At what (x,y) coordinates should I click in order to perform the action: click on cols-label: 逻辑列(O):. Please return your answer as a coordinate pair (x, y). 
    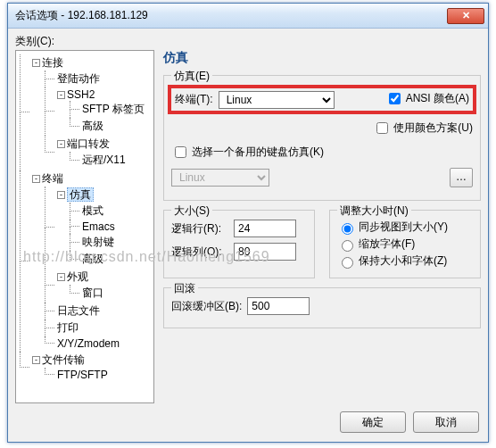
    Looking at the image, I should click on (200, 252).